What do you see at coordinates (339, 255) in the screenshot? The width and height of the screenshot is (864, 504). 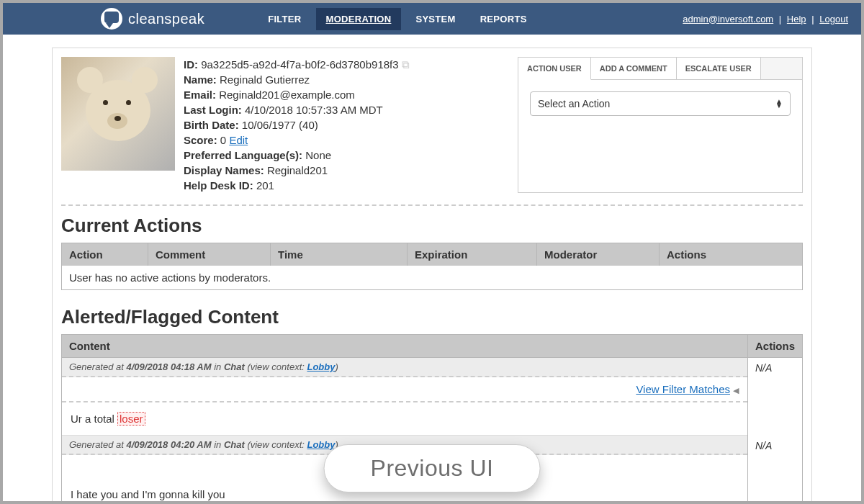 I see `col-time: Time` at bounding box center [339, 255].